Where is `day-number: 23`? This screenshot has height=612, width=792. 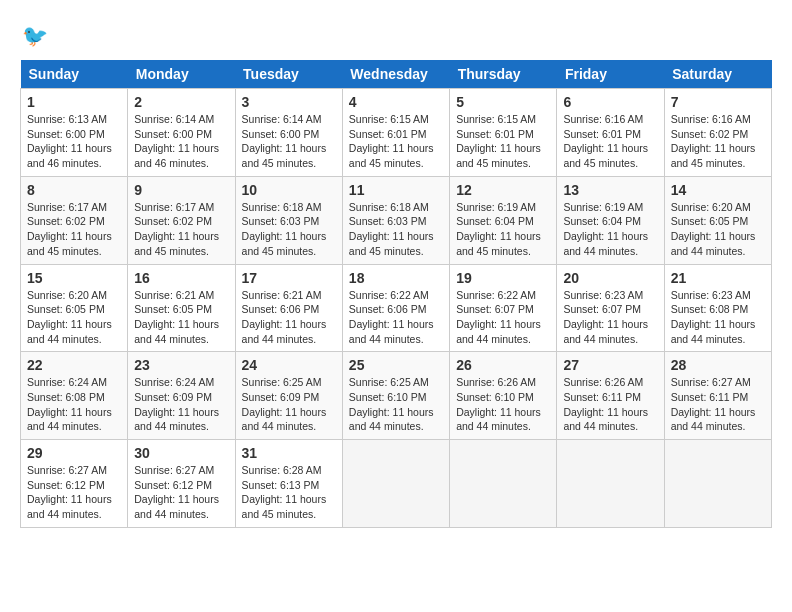 day-number: 23 is located at coordinates (181, 365).